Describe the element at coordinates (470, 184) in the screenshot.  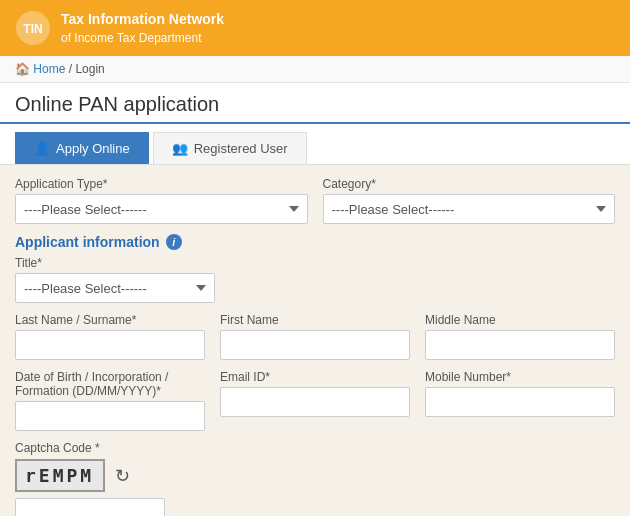
I see `category-label: Category*` at that location.